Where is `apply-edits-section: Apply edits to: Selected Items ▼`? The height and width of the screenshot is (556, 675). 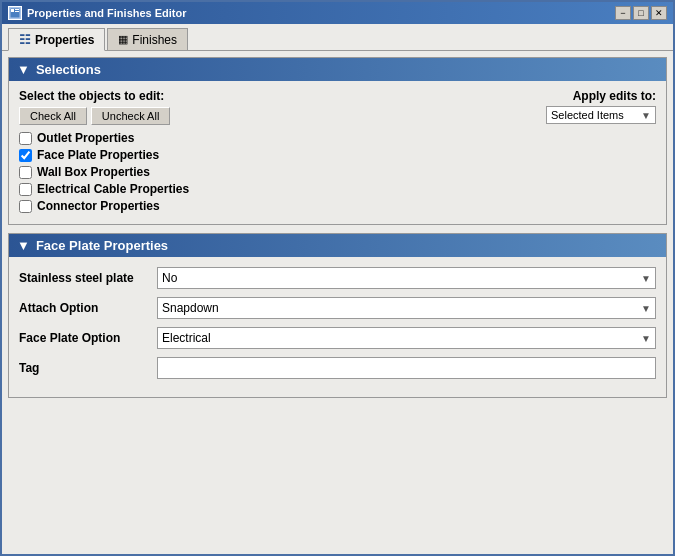
apply-edits-section: Apply edits to: Selected Items ▼ is located at coordinates (601, 106).